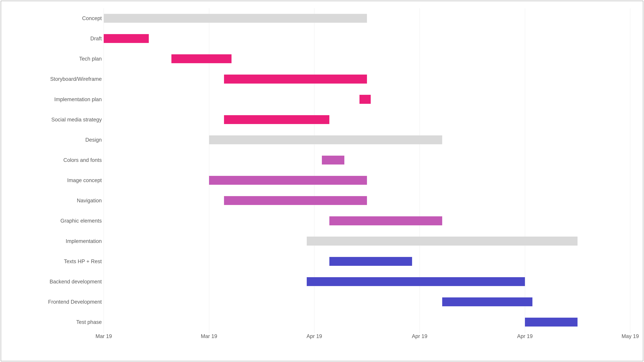  I want to click on task-label: Image concept, so click(86, 180).